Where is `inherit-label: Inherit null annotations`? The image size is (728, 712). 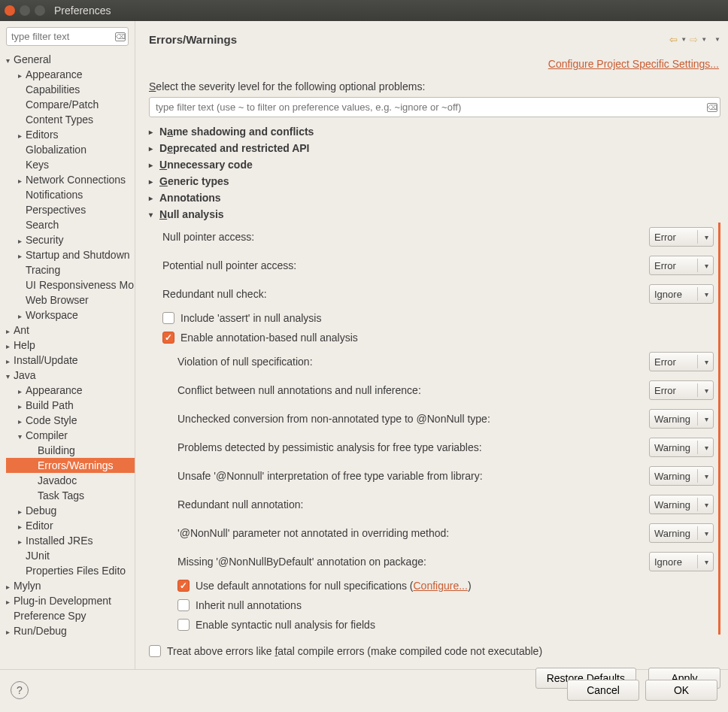 inherit-label: Inherit null annotations is located at coordinates (248, 605).